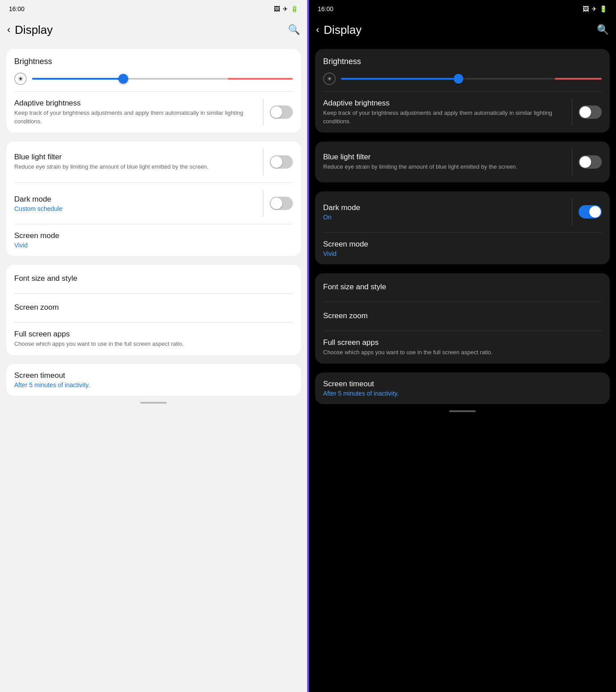 This screenshot has height=692, width=616. What do you see at coordinates (277, 9) in the screenshot?
I see `image-icon-light: 🖼` at bounding box center [277, 9].